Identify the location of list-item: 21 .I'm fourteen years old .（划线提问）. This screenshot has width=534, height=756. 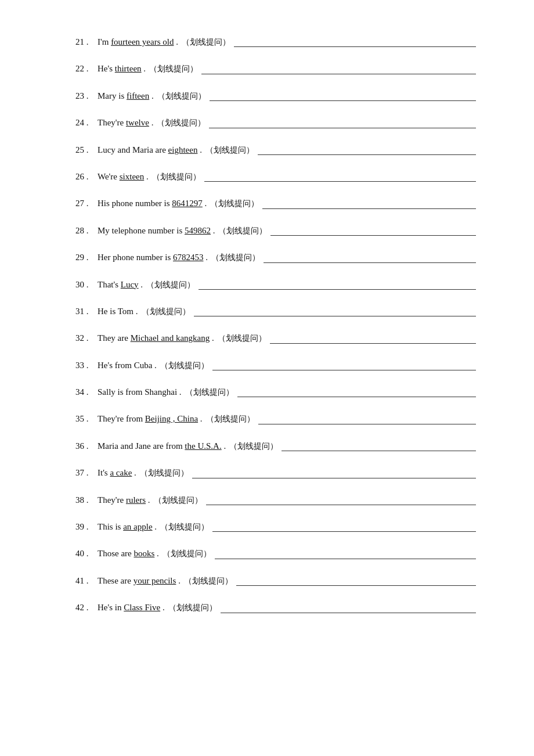
(276, 42).